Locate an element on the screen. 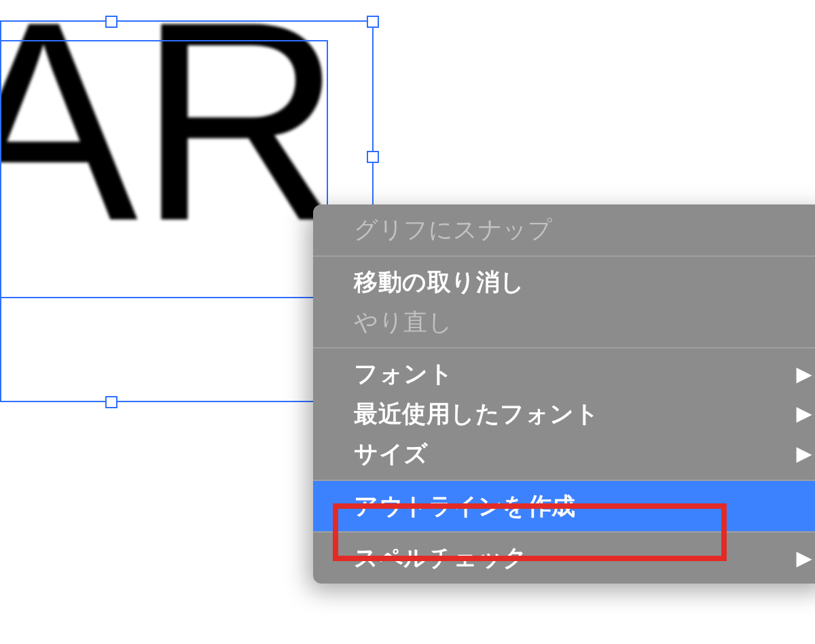 The width and height of the screenshot is (815, 644). menu-item-label: アウトラインを作成 is located at coordinates (465, 507).